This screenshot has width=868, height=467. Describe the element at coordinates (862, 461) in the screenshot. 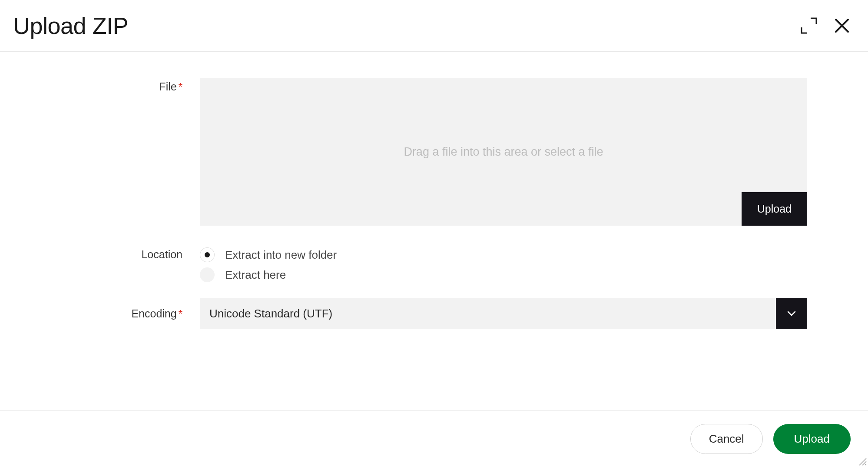

I see `resize-handle-icon` at that location.